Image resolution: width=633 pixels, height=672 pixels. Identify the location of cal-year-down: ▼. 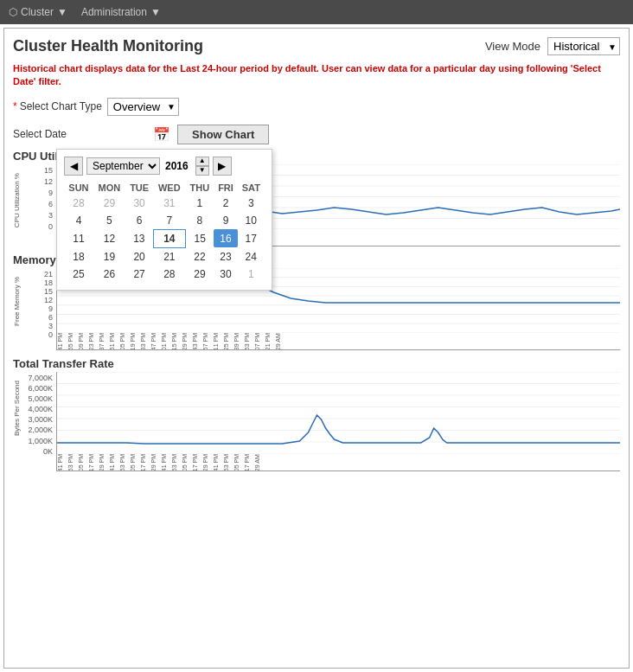
(202, 171).